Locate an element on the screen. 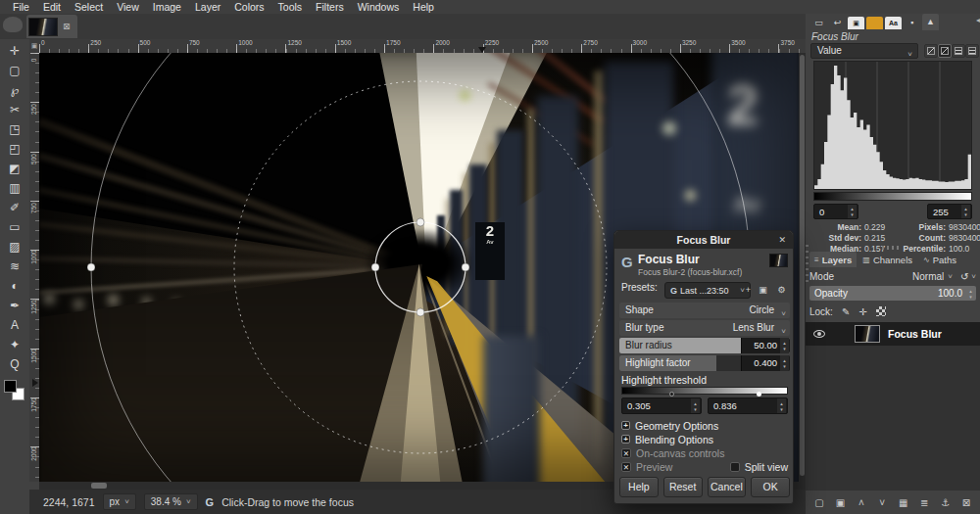 This screenshot has height=514, width=980. dock-tab-histogram-icon: ▲ is located at coordinates (931, 22).